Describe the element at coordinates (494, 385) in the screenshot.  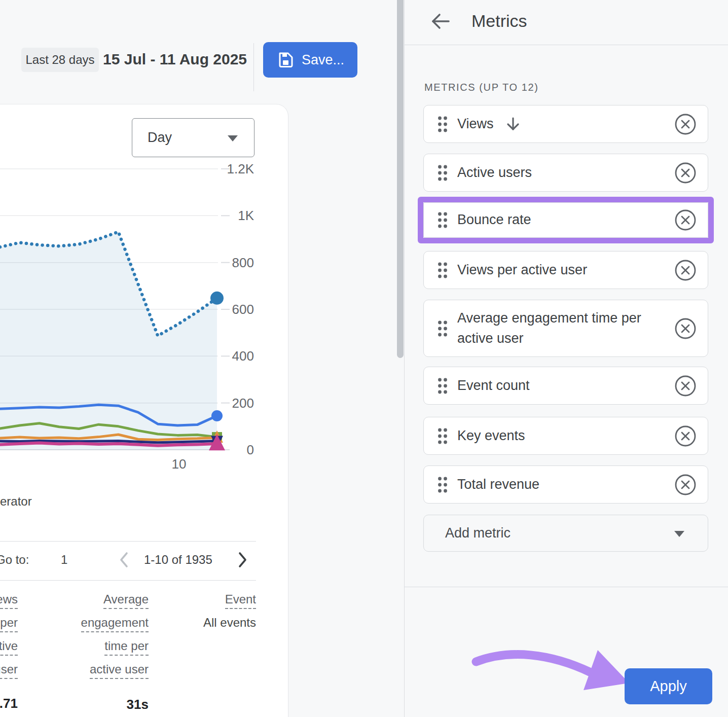
I see `metric-label: Event count` at that location.